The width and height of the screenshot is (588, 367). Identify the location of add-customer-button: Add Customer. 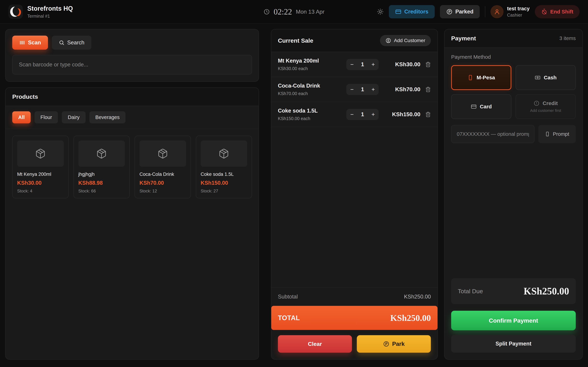
(405, 41).